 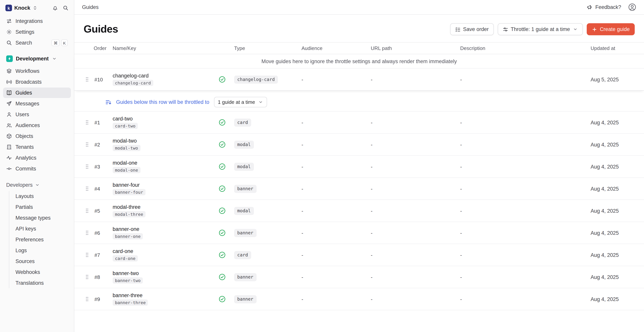 I want to click on sidebar-item-settings: Settings, so click(x=37, y=32).